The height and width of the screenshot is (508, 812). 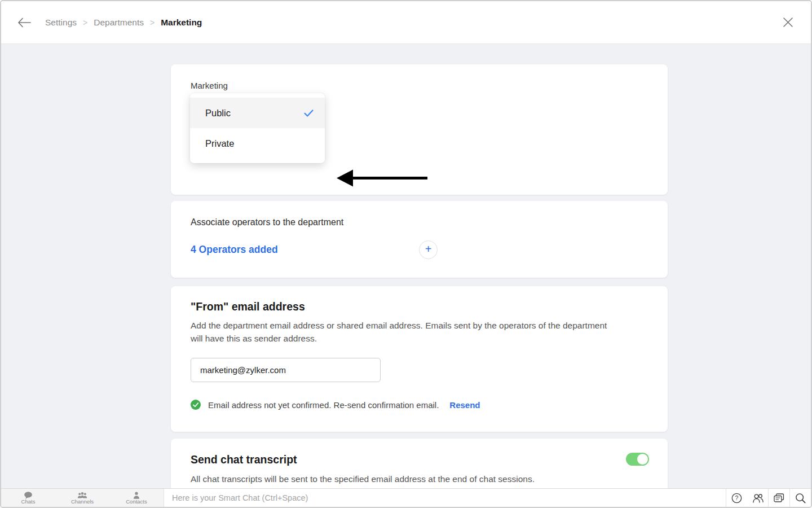 What do you see at coordinates (257, 143) in the screenshot?
I see `dropdown-option-private: Private` at bounding box center [257, 143].